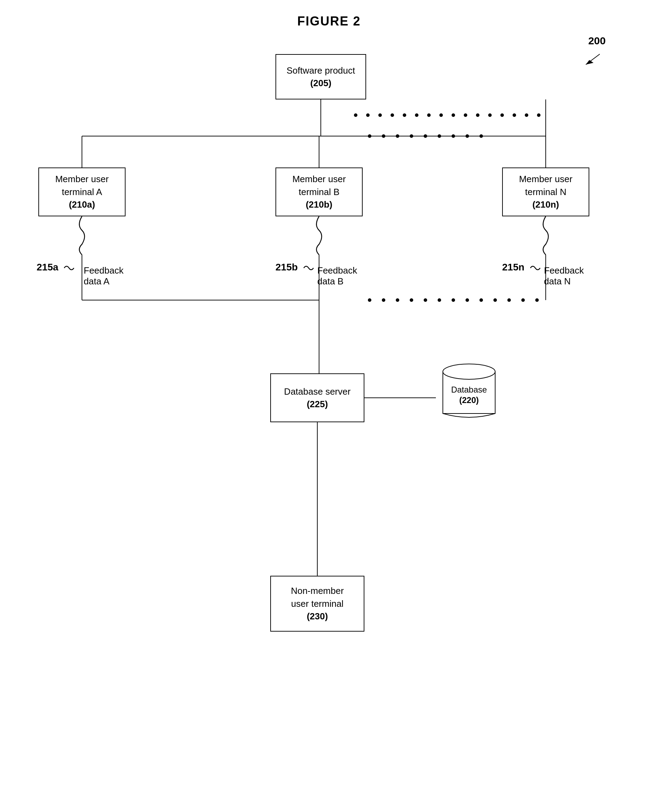  What do you see at coordinates (319, 205) in the screenshot?
I see `terminal-b-ref: (210b)` at bounding box center [319, 205].